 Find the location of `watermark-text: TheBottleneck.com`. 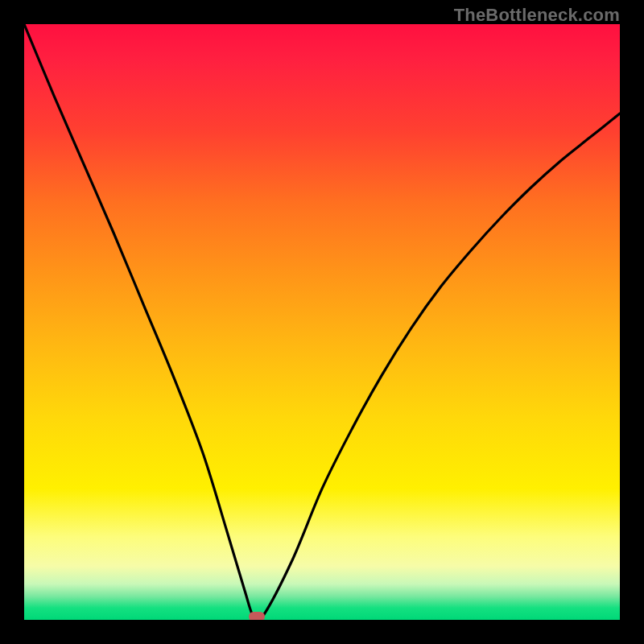

watermark-text: TheBottleneck.com is located at coordinates (537, 15).